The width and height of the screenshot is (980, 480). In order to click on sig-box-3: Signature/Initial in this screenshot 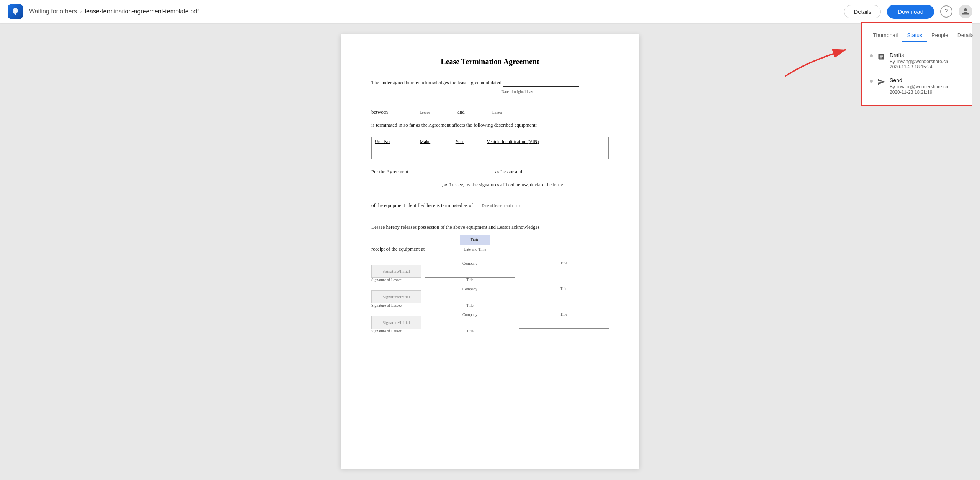, I will do `click(396, 322)`.